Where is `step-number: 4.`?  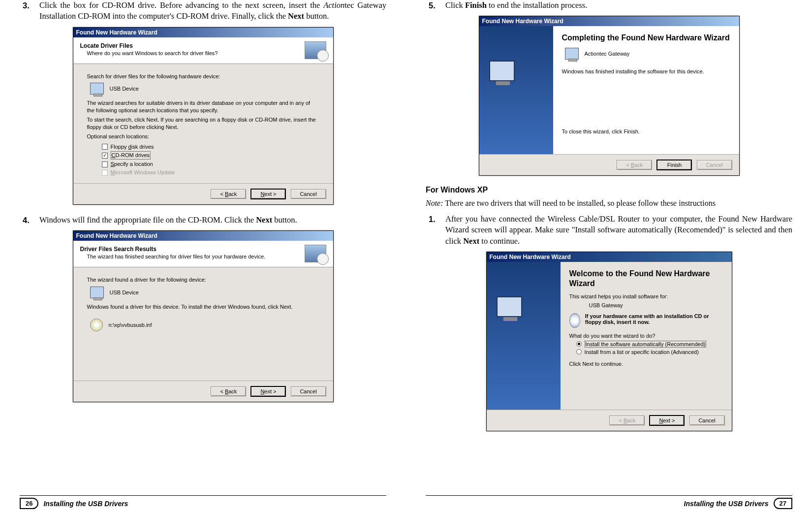
step-number: 4. is located at coordinates (30, 220).